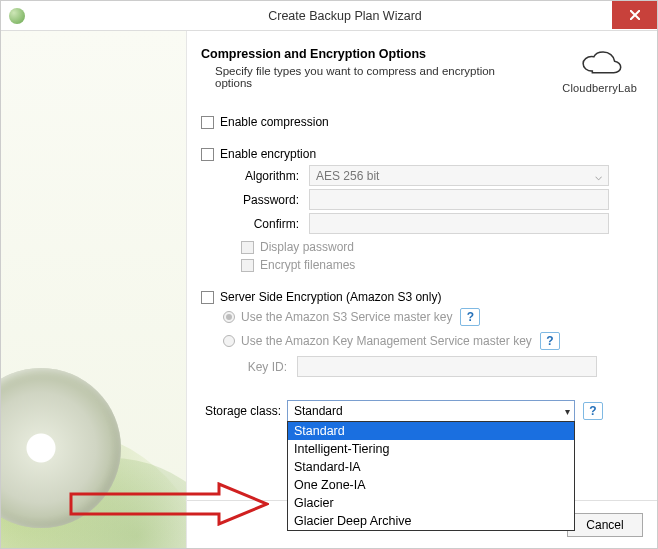 This screenshot has height=549, width=658. What do you see at coordinates (431, 341) in the screenshot?
I see `sse-kms-row: Use the Amazon Key Management Service ma…` at bounding box center [431, 341].